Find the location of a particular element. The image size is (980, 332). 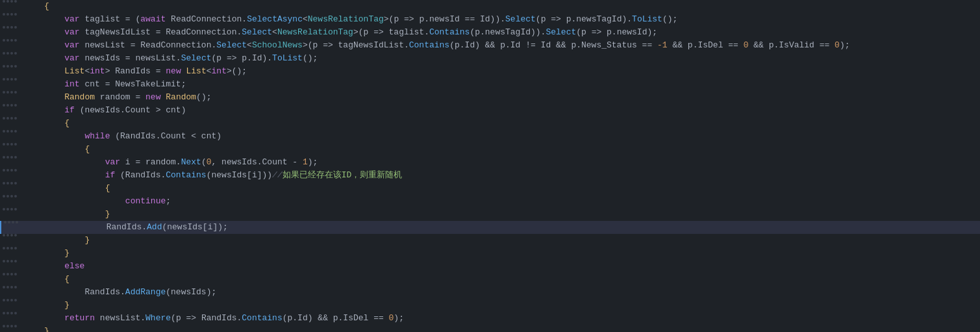

line-content: var tagNewsIdList = ReadConnection.Selec… is located at coordinates (509, 32).